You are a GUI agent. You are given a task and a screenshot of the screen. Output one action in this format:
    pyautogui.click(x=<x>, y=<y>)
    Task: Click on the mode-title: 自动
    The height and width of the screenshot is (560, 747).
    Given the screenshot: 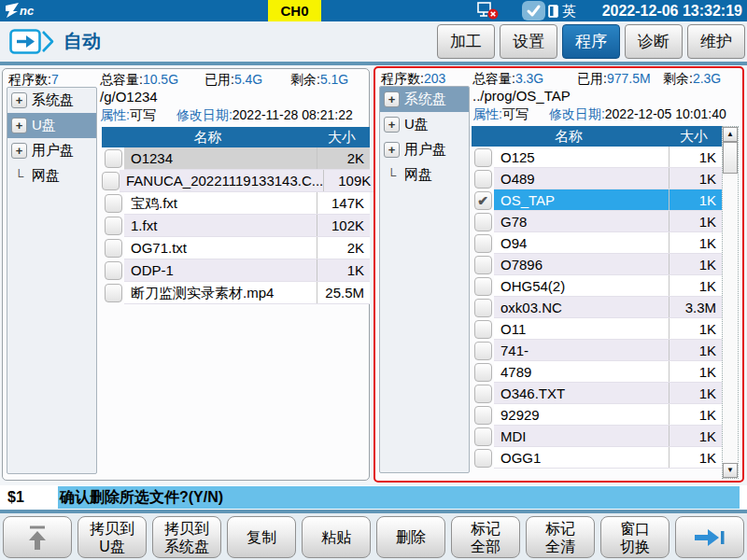 What is the action you would take?
    pyautogui.click(x=82, y=41)
    